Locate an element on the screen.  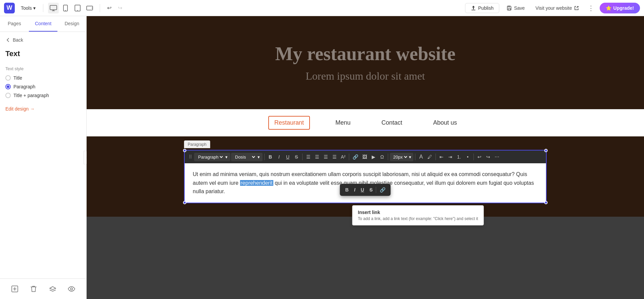
mini-strikethrough-button: S is located at coordinates (371, 190).